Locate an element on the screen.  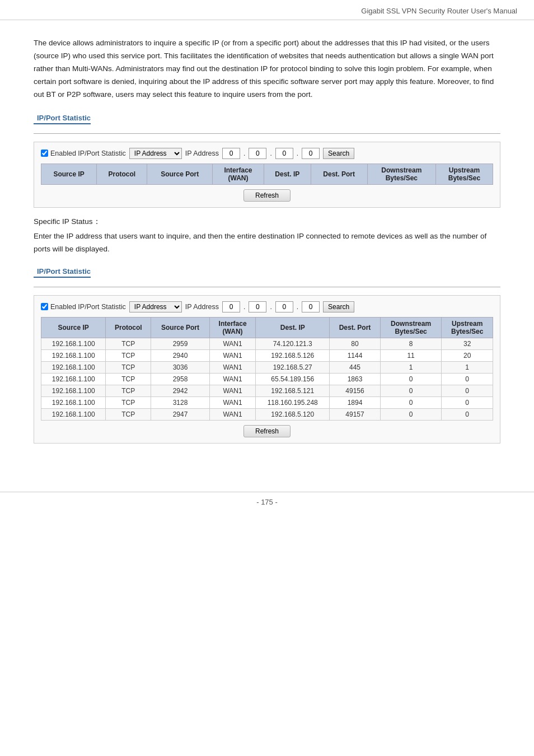
section2-refresh-row: Refresh is located at coordinates (267, 431).